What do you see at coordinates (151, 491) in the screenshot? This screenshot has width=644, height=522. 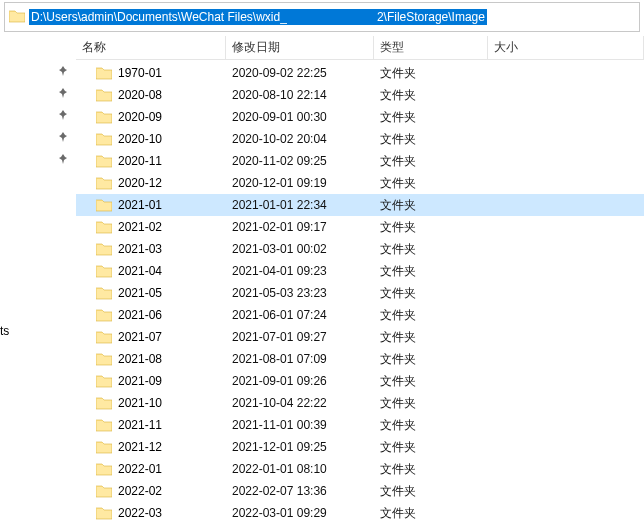 I see `cell-name: 2022-02` at bounding box center [151, 491].